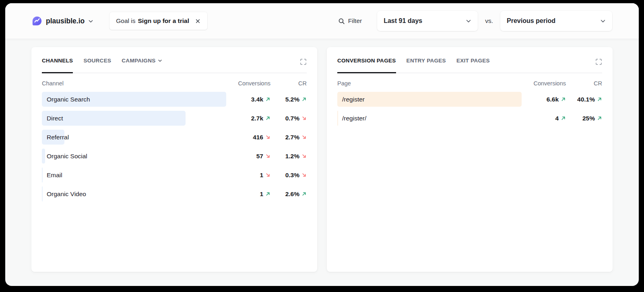  I want to click on row-conversions-cell: 6.6k, so click(544, 99).